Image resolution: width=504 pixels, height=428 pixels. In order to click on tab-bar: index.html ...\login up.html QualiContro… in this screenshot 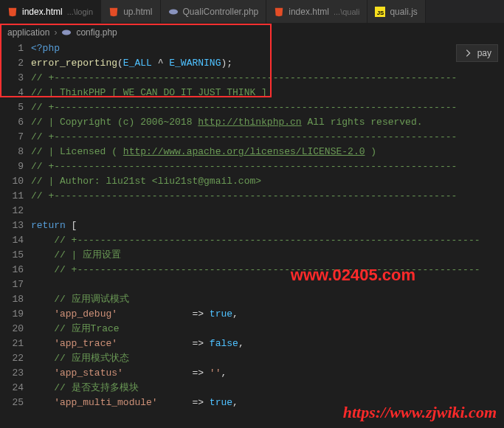, I will do `click(252, 12)`.